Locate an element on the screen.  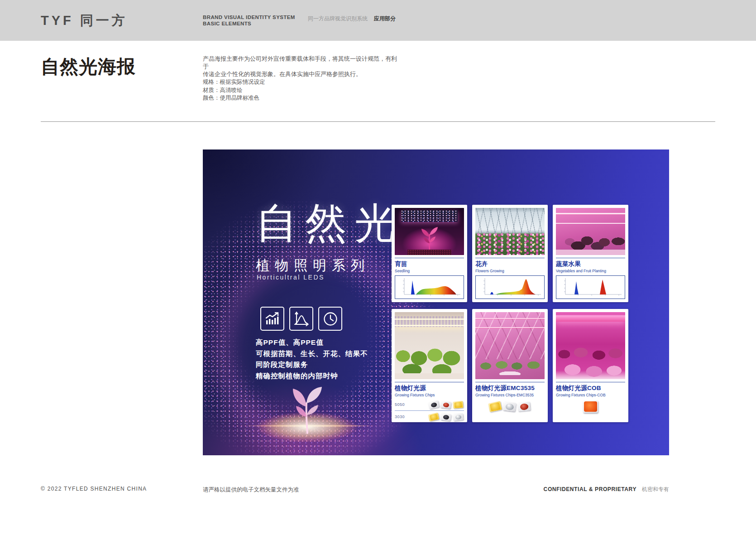
feature-line: 高PPF值、高PPE值 is located at coordinates (312, 342).